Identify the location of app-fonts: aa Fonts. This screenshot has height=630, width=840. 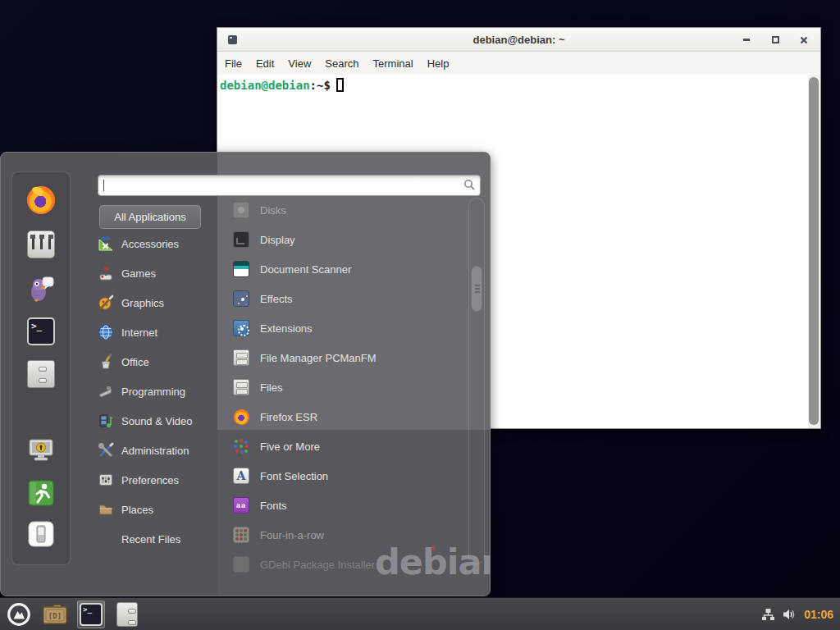
(349, 505).